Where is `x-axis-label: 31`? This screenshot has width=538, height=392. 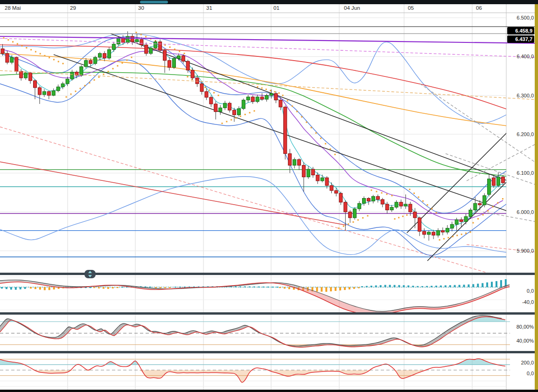 x-axis-label: 31 is located at coordinates (209, 8).